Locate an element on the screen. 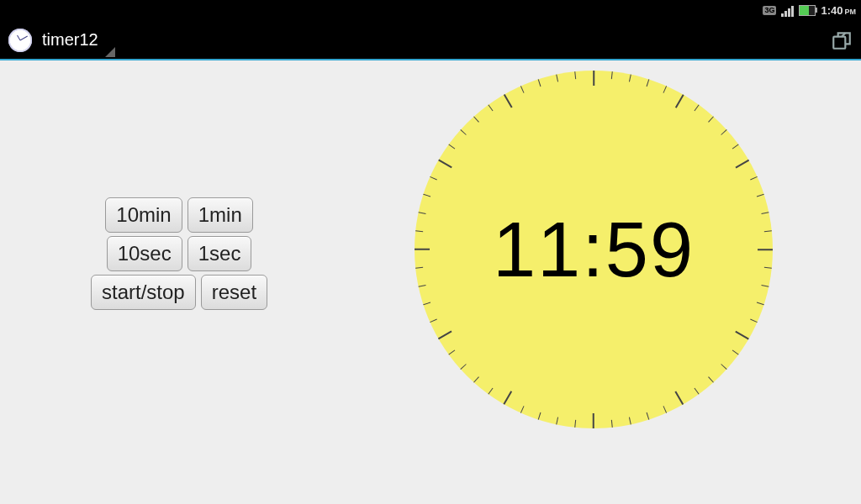 This screenshot has height=504, width=861. dropdown-indicator-icon is located at coordinates (110, 52).